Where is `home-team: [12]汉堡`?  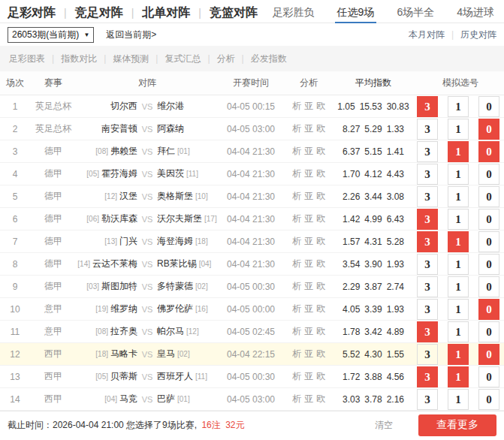
home-team: [12]汉堡 is located at coordinates (107, 197).